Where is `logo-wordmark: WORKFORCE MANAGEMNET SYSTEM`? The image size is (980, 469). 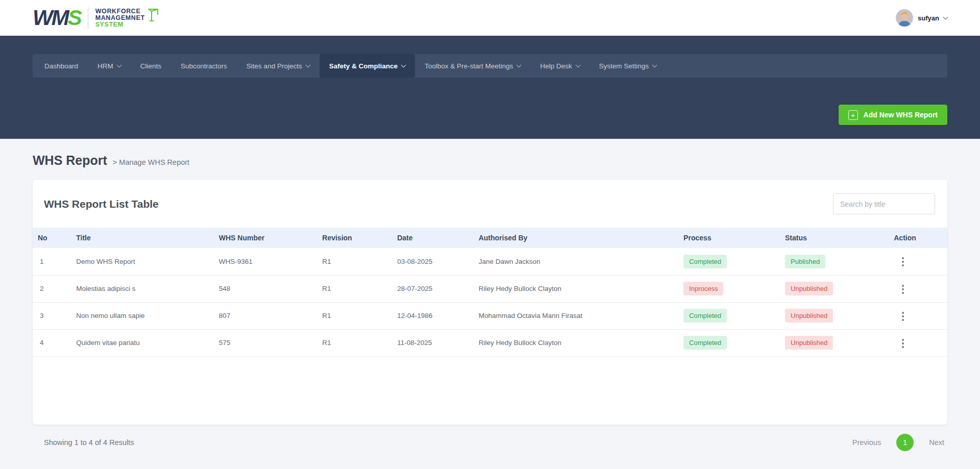 logo-wordmark: WORKFORCE MANAGEMNET SYSTEM is located at coordinates (120, 18).